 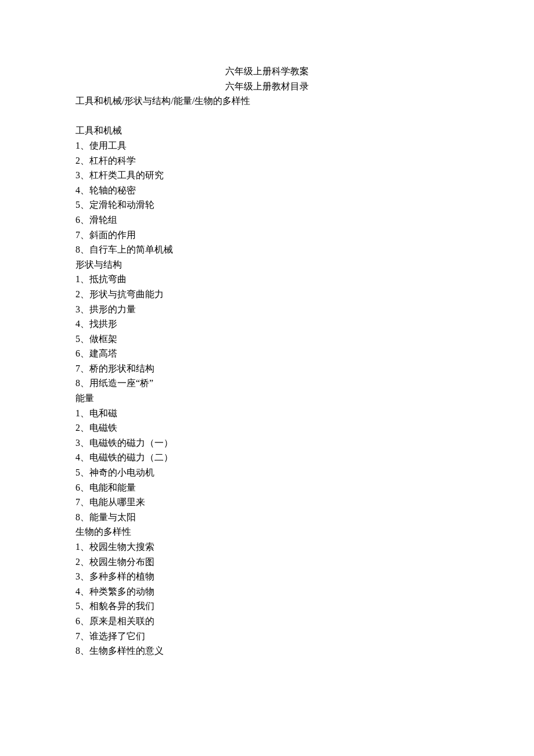 I want to click on toc-item: 5、做框架, so click(x=267, y=339).